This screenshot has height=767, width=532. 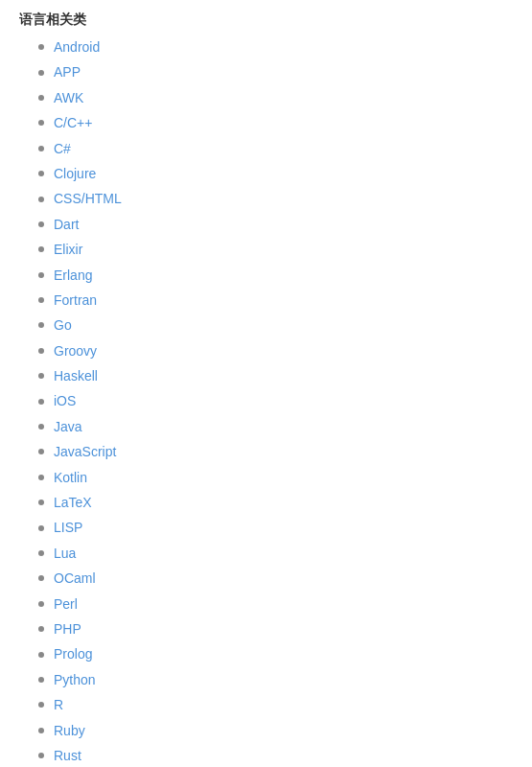 I want to click on list-item-link: Perl, so click(x=65, y=604).